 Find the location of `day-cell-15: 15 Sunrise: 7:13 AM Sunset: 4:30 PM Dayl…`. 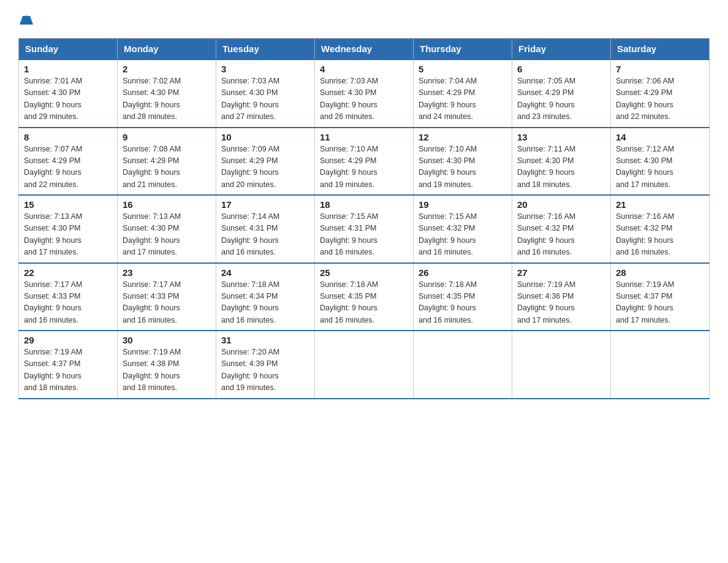

day-cell-15: 15 Sunrise: 7:13 AM Sunset: 4:30 PM Dayl… is located at coordinates (69, 229).